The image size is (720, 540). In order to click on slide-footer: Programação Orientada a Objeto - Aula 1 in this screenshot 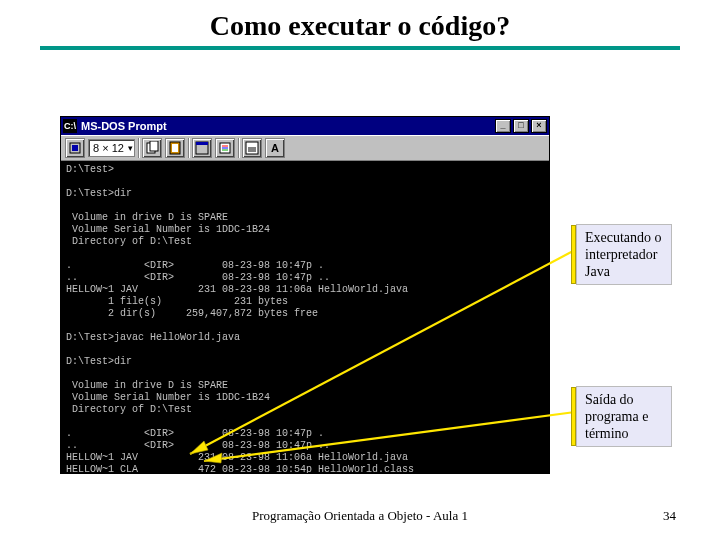, I will do `click(360, 516)`.